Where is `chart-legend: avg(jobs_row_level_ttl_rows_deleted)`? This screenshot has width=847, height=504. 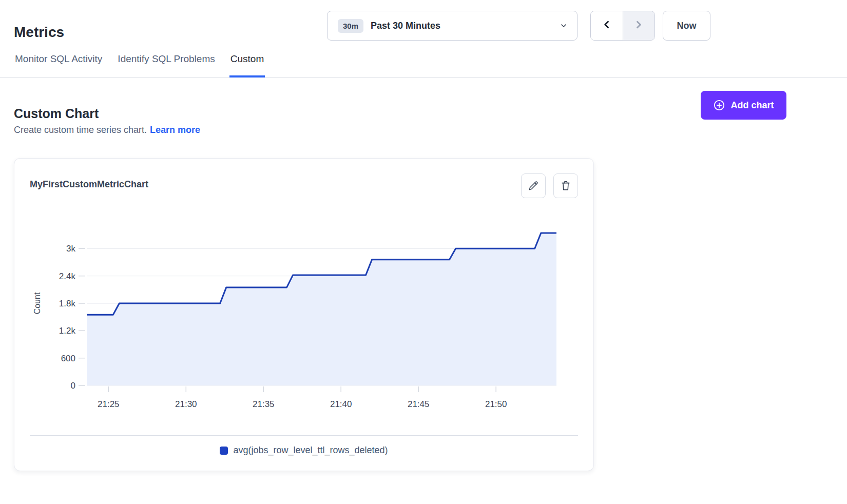
chart-legend: avg(jobs_row_level_ttl_rows_deleted) is located at coordinates (304, 451).